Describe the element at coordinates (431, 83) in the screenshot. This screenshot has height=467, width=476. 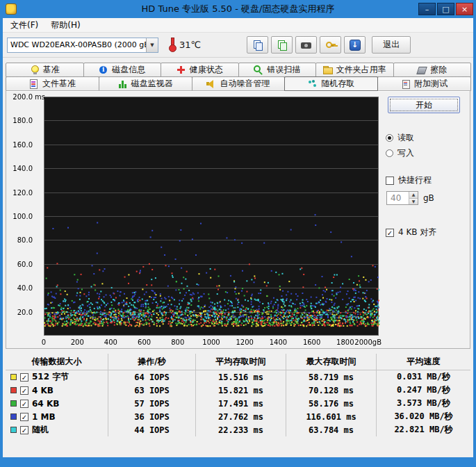
I see `tab-label: 附加测试` at that location.